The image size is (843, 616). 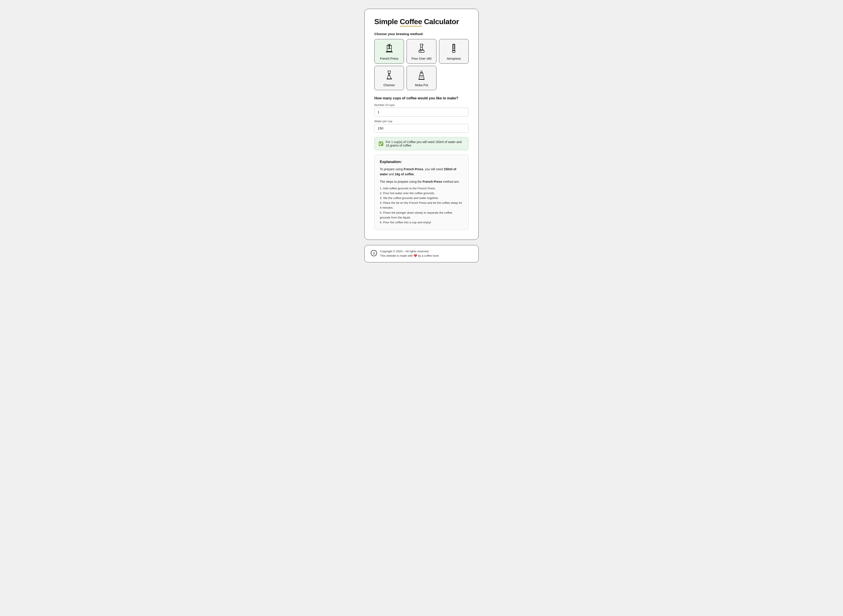 I want to click on list-item: 5. Press the plunger down slowly to sepa…, so click(x=422, y=215).